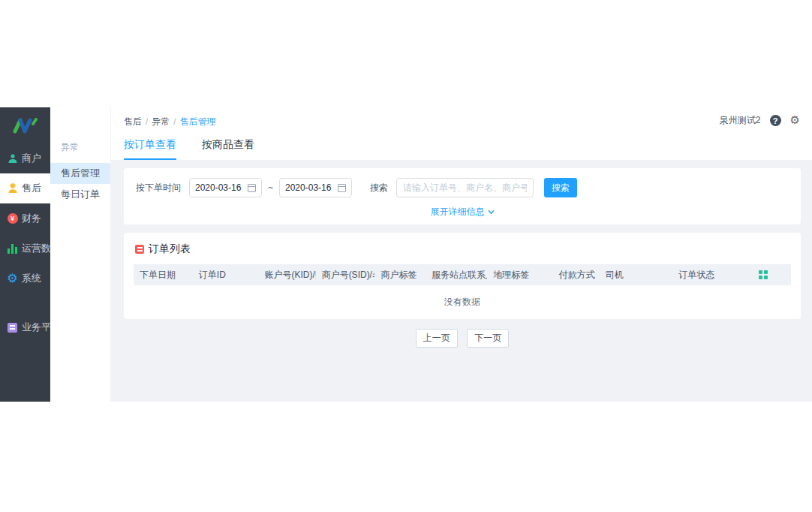 This screenshot has height=512, width=812. What do you see at coordinates (12, 219) in the screenshot?
I see `finance-yen-icon: ¥` at bounding box center [12, 219].